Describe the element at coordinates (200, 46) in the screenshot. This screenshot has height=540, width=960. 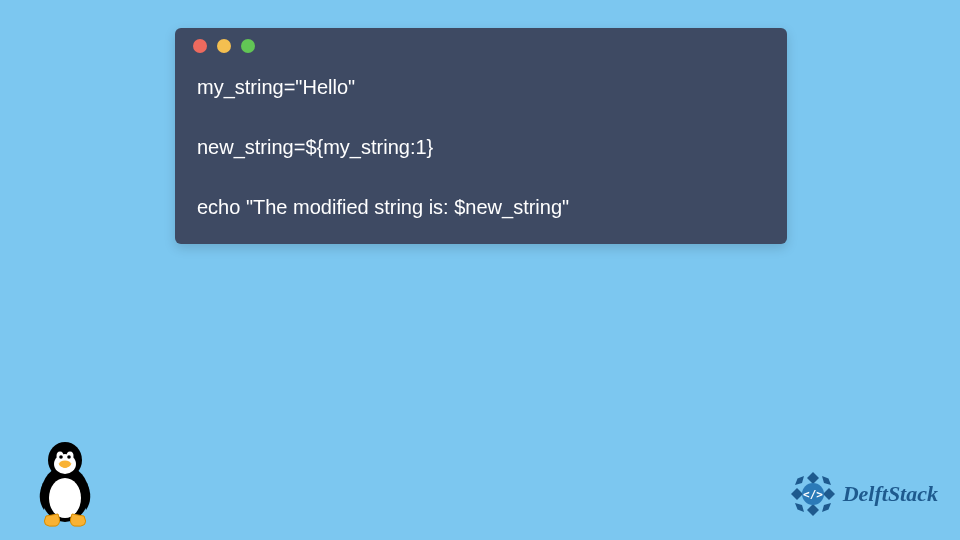
I see `close-icon` at that location.